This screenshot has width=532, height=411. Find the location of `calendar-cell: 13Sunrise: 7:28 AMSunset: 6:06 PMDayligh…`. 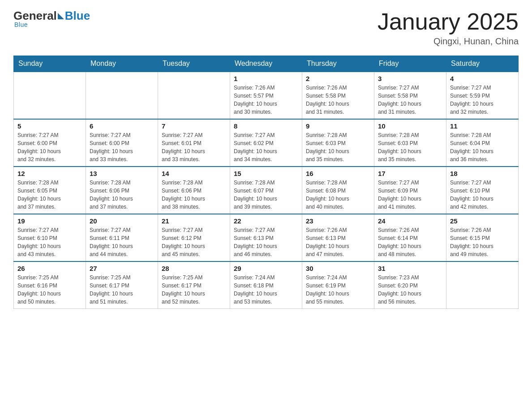

calendar-cell: 13Sunrise: 7:28 AMSunset: 6:06 PMDayligh… is located at coordinates (122, 190).